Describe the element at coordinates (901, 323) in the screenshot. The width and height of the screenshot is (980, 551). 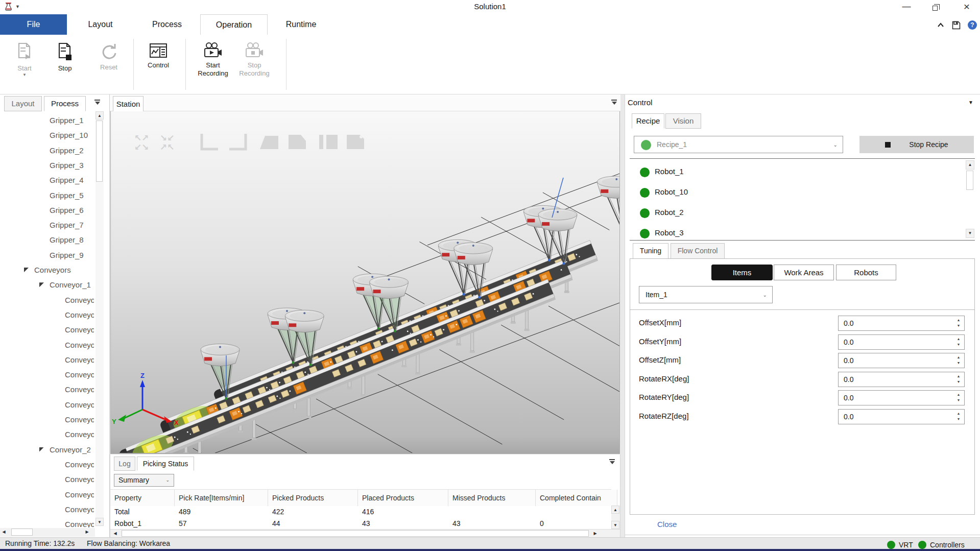
I see `field-input-offsetxmm: 0.0▲▼` at that location.